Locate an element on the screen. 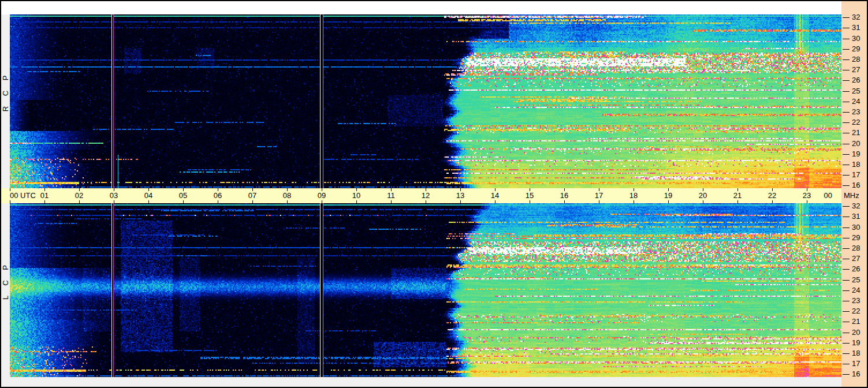 Image resolution: width=868 pixels, height=388 pixels. hour-label: 21 is located at coordinates (737, 196).